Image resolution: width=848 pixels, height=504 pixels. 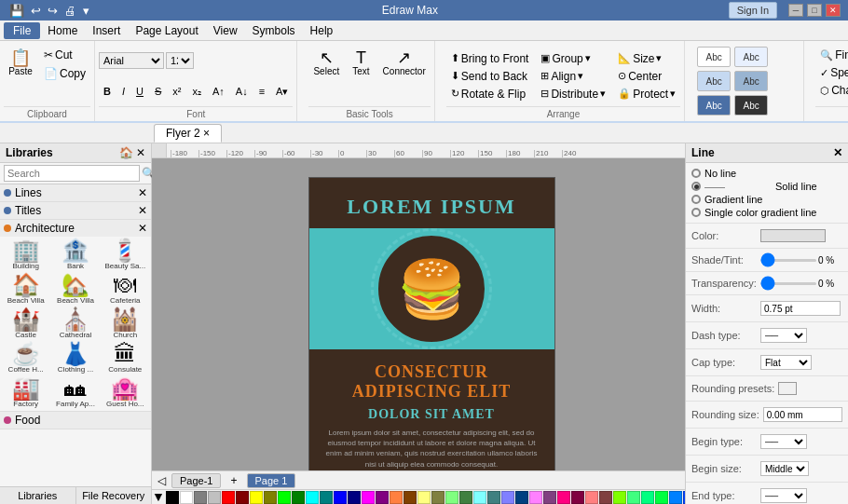 What do you see at coordinates (166, 31) in the screenshot?
I see `menu-page-layout: Page Layout` at bounding box center [166, 31].